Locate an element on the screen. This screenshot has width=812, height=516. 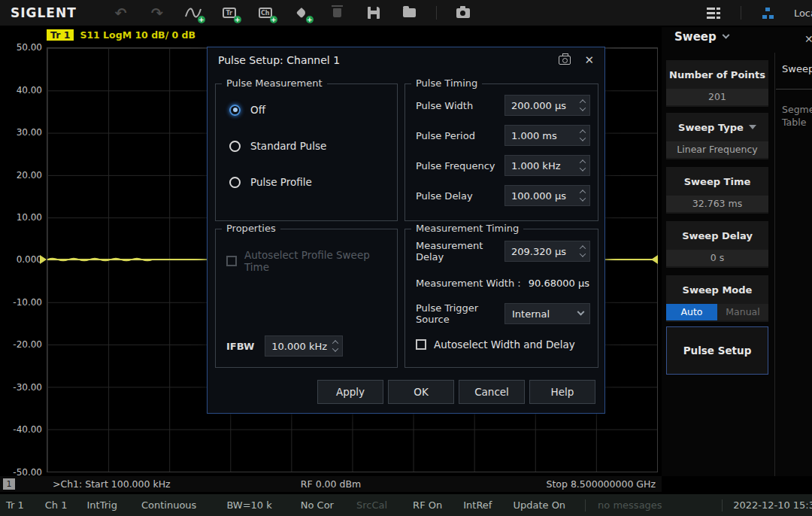
sweep-mode-auto-button: Auto is located at coordinates (692, 312).